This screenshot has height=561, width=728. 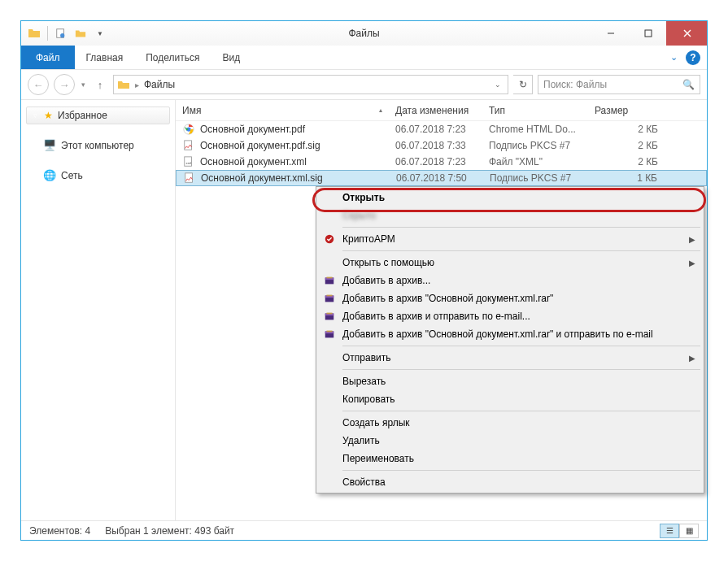 What do you see at coordinates (441, 162) in the screenshot?
I see `file-row: xmlОсновной документ.xml 06.07.2018 7:23…` at bounding box center [441, 162].